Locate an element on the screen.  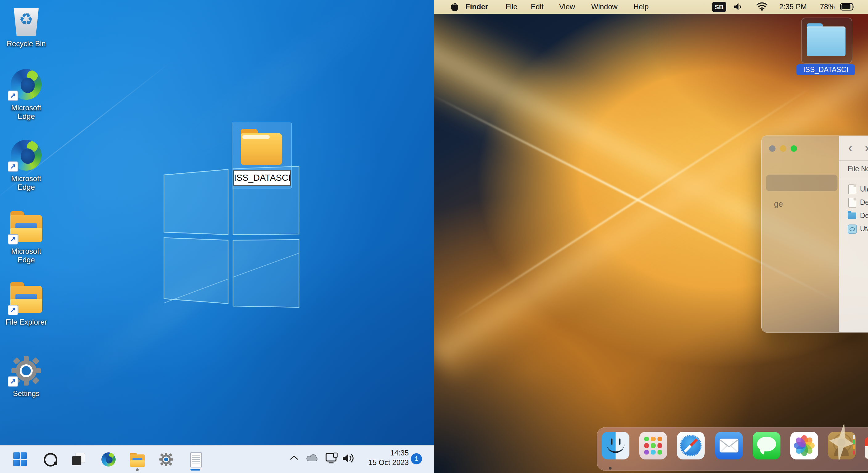
macos-menubar: Finder File Edit View Window Help SB 2:3… is located at coordinates (651, 7).